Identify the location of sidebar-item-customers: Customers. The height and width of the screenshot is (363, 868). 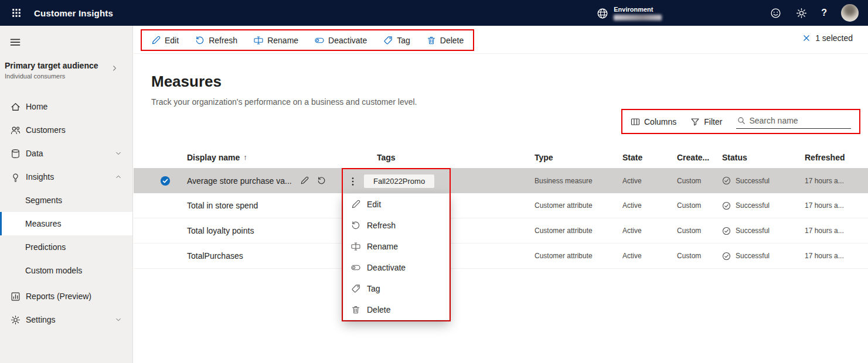
(66, 130).